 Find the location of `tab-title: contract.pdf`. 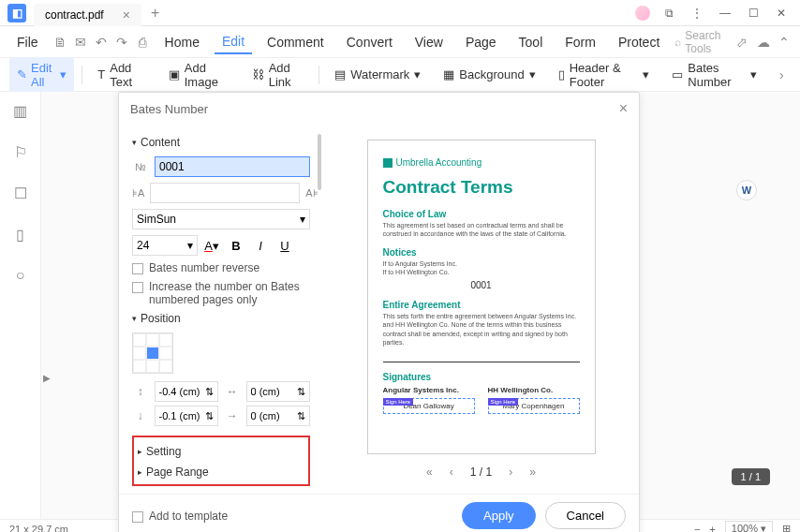

tab-title: contract.pdf is located at coordinates (75, 15).